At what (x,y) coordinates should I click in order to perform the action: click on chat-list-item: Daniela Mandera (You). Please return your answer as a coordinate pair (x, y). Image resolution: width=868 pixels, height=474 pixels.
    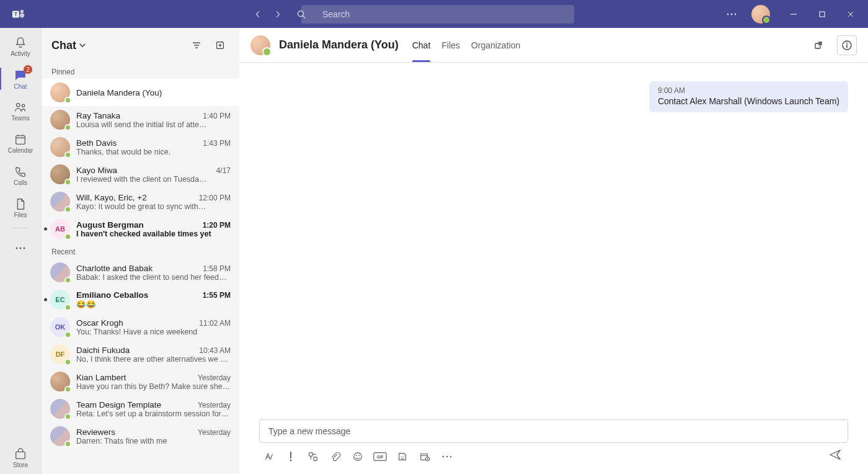
    Looking at the image, I should click on (140, 92).